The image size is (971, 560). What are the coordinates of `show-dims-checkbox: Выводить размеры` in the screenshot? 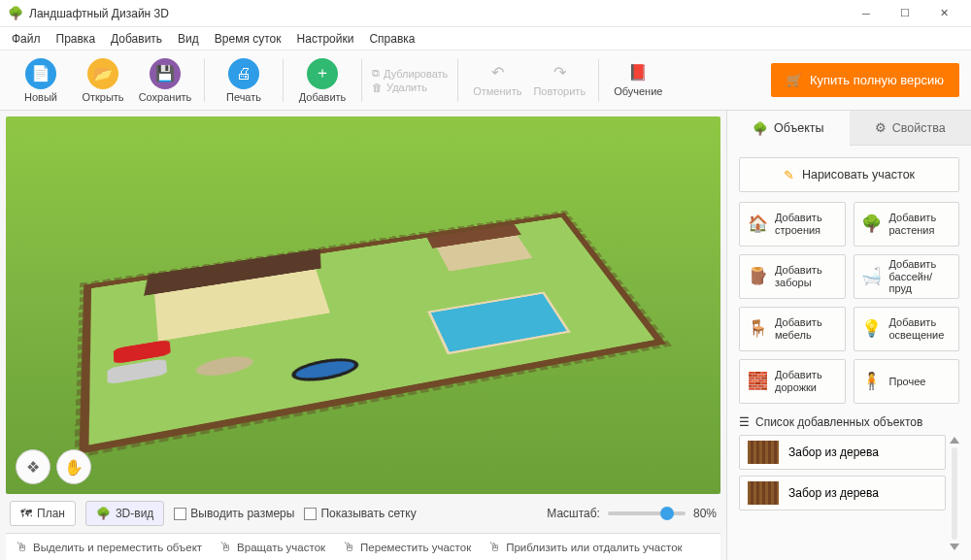 It's located at (234, 513).